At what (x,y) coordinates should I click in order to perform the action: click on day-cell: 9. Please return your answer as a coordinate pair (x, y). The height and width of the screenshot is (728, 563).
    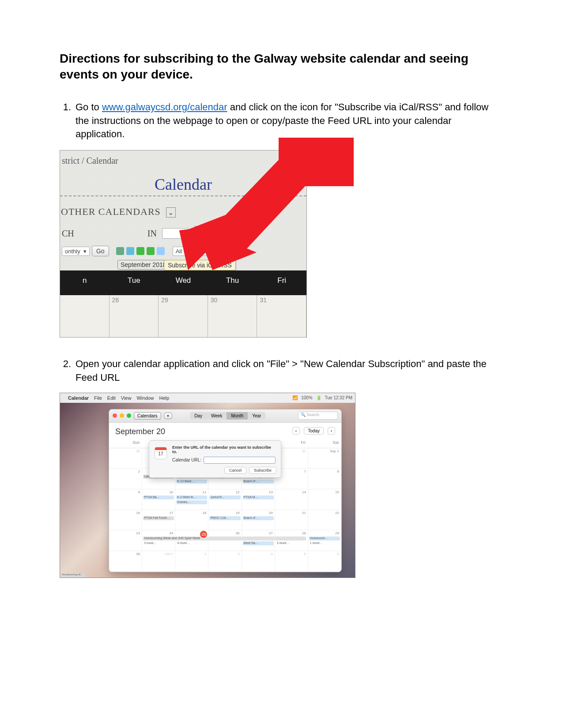
    Looking at the image, I should click on (125, 499).